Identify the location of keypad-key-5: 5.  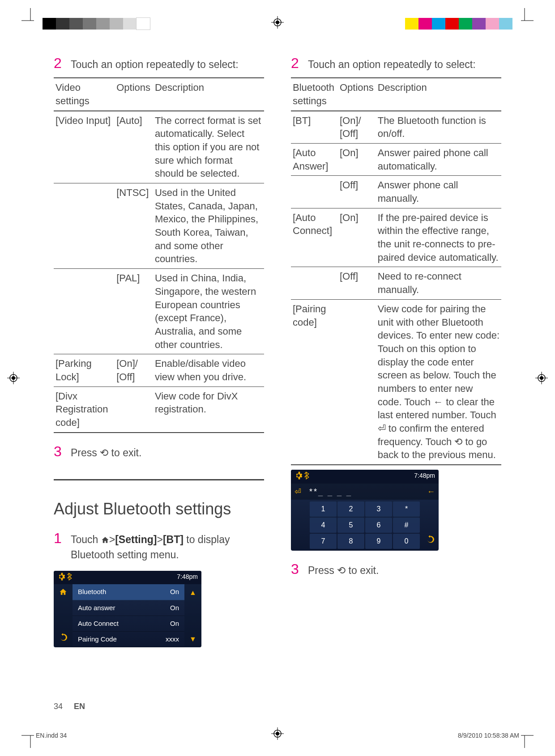
(351, 525).